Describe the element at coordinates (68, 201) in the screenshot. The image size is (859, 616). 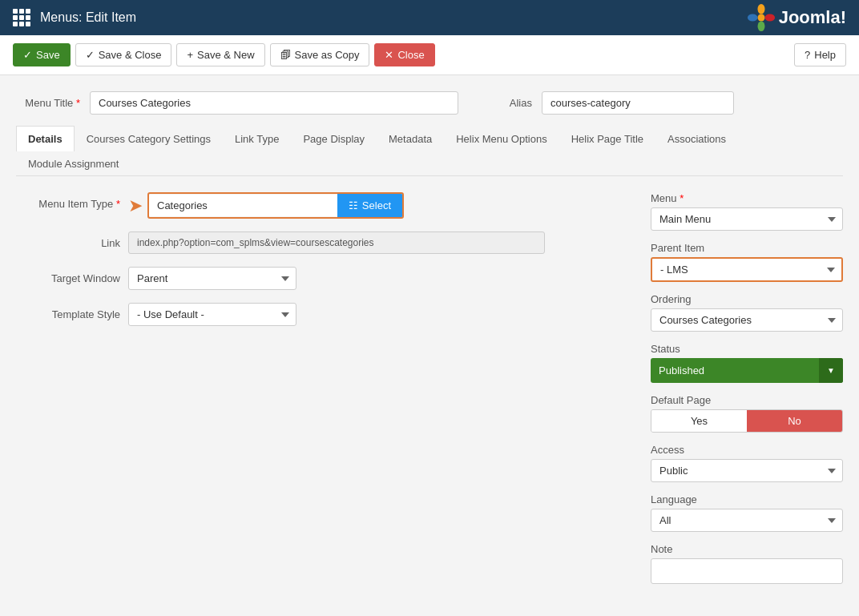
I see `menu-item-type-label: Menu Item Type` at that location.